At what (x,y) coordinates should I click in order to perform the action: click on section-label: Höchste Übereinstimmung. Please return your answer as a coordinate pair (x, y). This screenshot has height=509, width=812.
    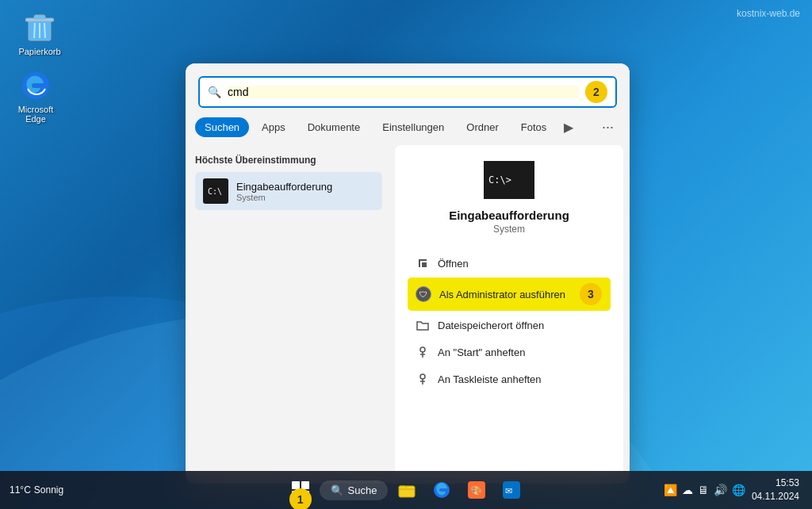
    Looking at the image, I should click on (289, 160).